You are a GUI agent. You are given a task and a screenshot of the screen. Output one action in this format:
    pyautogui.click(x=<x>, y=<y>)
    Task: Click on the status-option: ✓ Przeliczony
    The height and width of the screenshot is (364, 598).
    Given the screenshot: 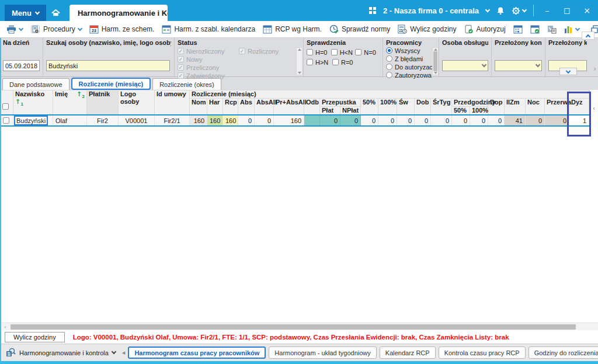 What is the action you would take?
    pyautogui.click(x=208, y=68)
    